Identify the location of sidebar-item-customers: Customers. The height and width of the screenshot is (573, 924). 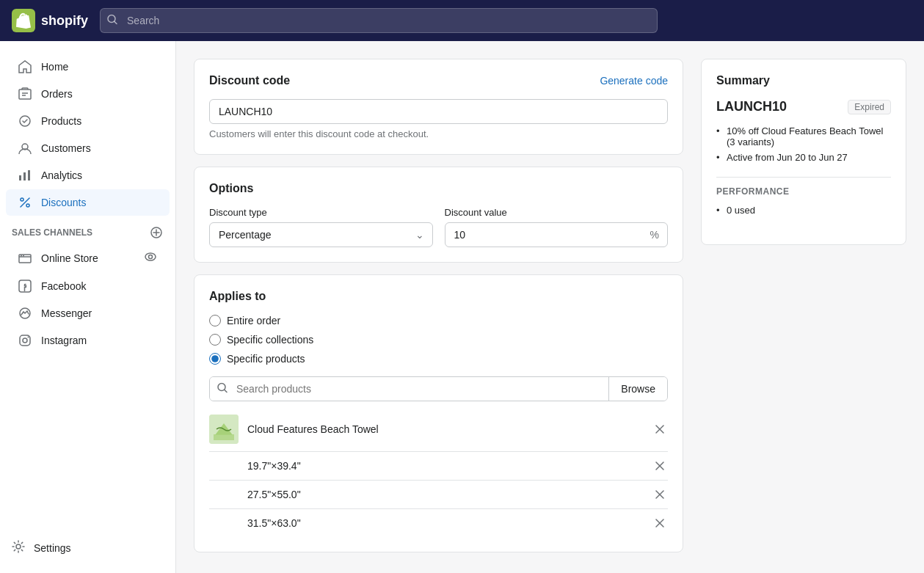
(88, 148).